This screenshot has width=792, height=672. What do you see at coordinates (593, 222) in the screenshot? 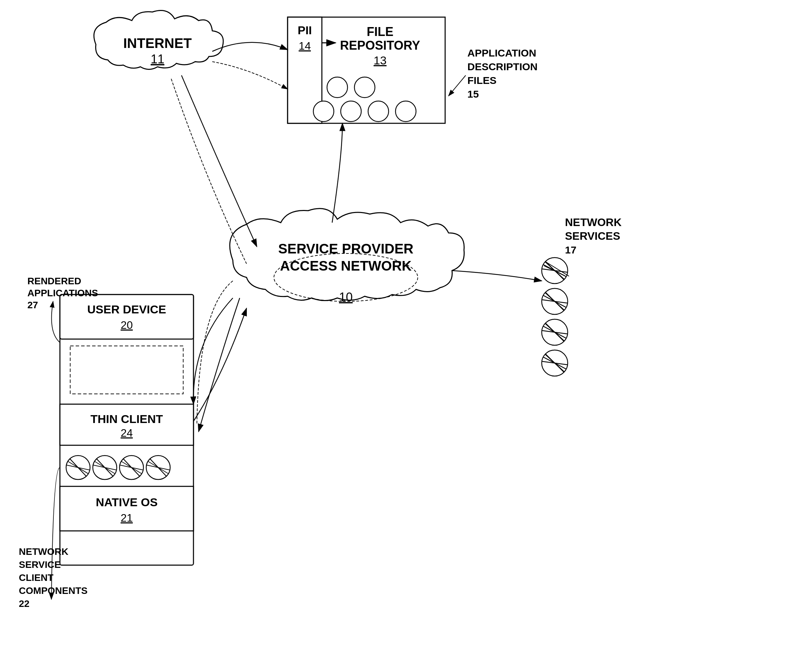
I see `network-services-label: NETWORK` at bounding box center [593, 222].